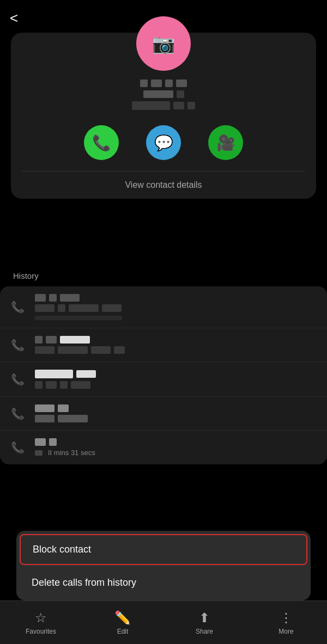 The width and height of the screenshot is (327, 644). What do you see at coordinates (164, 143) in the screenshot?
I see `action-buttons: 📞 💬 🎥` at bounding box center [164, 143].